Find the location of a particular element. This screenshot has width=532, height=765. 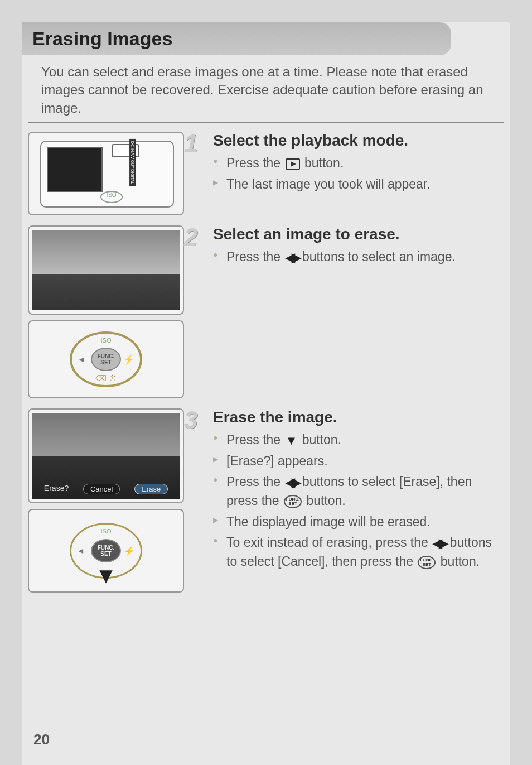

dial2-right-icon: ⚡ is located at coordinates (129, 551).